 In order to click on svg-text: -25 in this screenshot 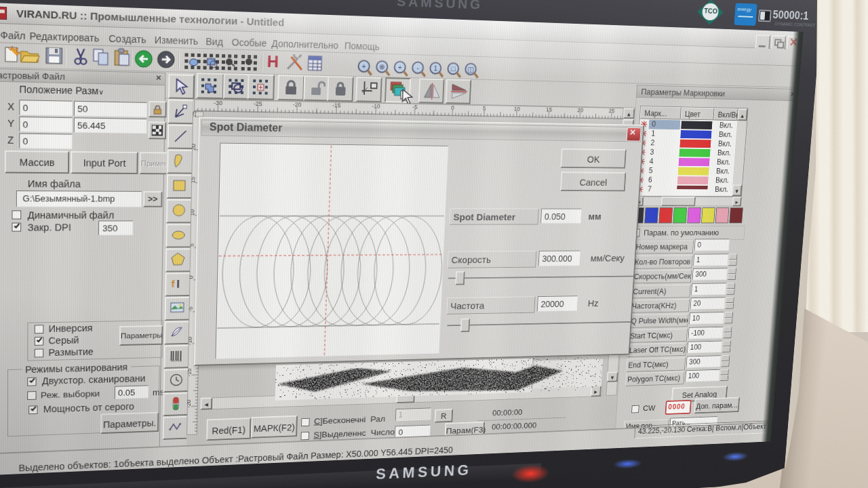, I will do `click(258, 104)`.